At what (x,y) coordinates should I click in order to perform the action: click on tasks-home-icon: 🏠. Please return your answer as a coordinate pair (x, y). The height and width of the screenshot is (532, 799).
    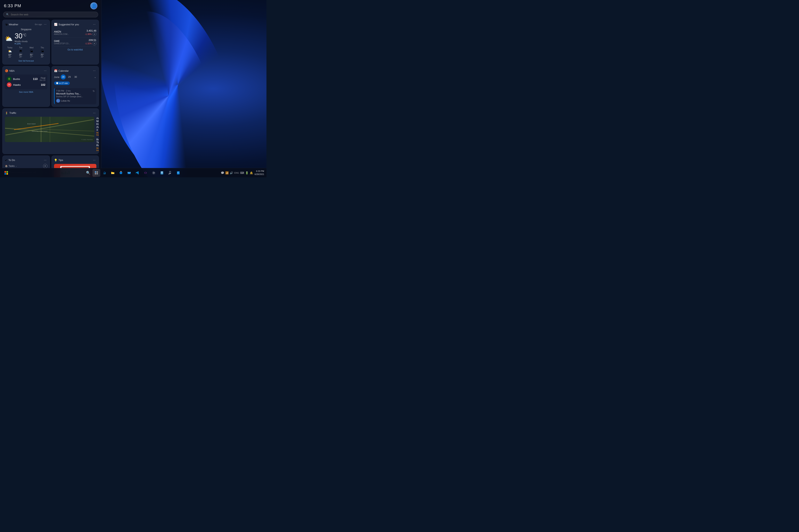
    Looking at the image, I should click on (6, 166).